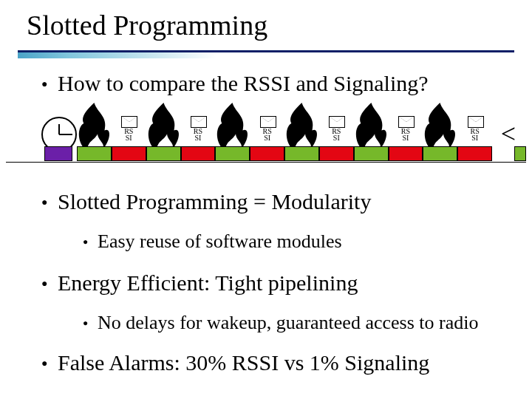  I want to click on open-brace-icon, so click(31, 137).